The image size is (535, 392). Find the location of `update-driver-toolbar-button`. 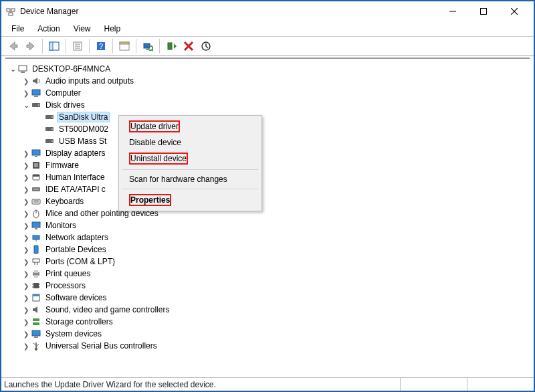

update-driver-toolbar-button is located at coordinates (171, 46).